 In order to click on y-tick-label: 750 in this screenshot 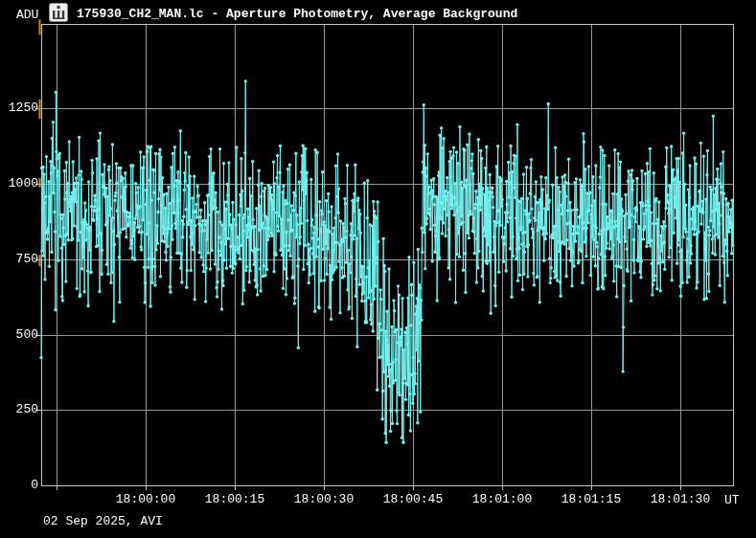, I will do `click(19, 258)`.